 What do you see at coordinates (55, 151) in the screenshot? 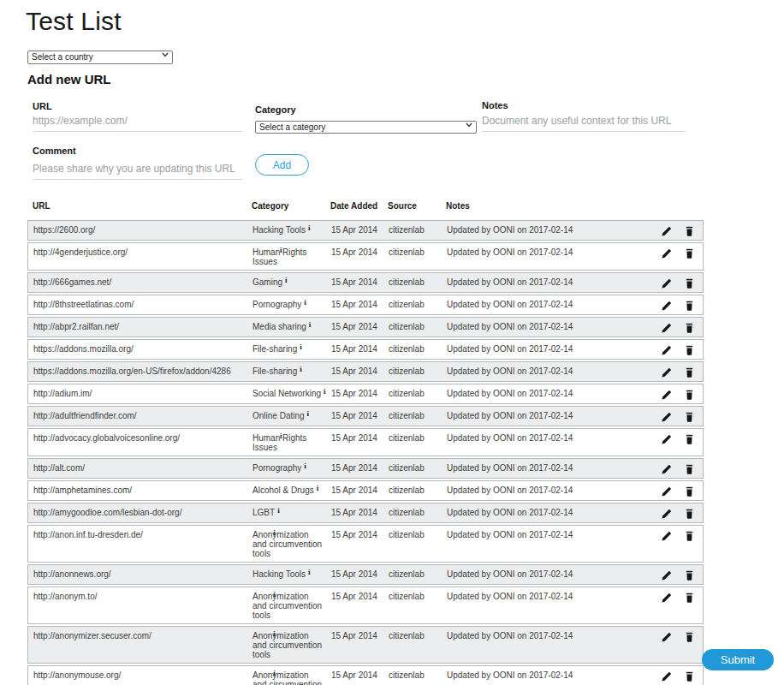
I see `comment-label: Comment` at bounding box center [55, 151].